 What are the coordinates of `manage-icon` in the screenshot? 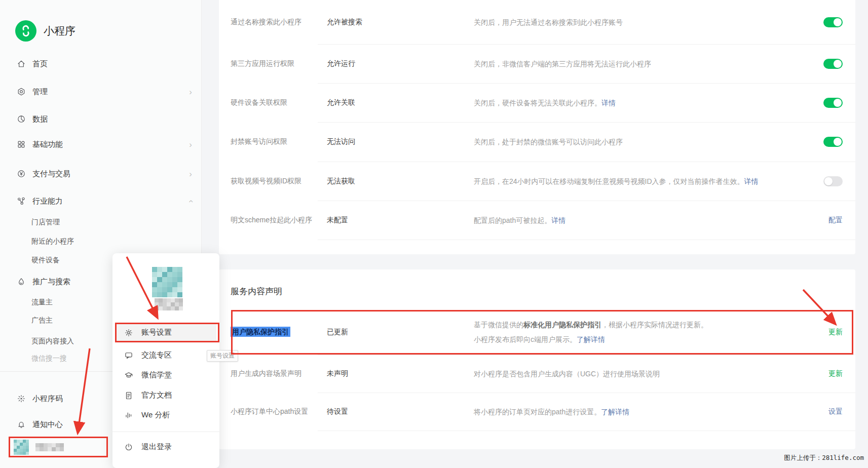 It's located at (21, 92).